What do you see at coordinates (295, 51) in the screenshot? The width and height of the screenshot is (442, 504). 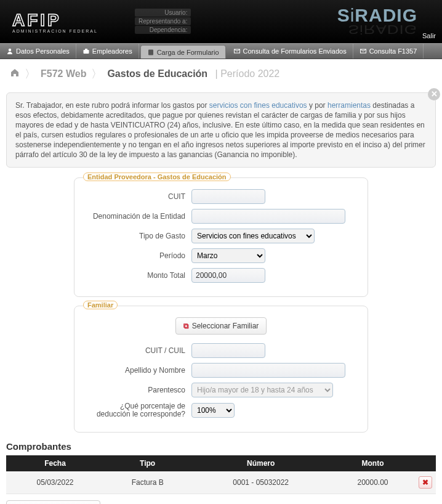 I see `nav-label: Consulta de Formularios Enviados` at bounding box center [295, 51].